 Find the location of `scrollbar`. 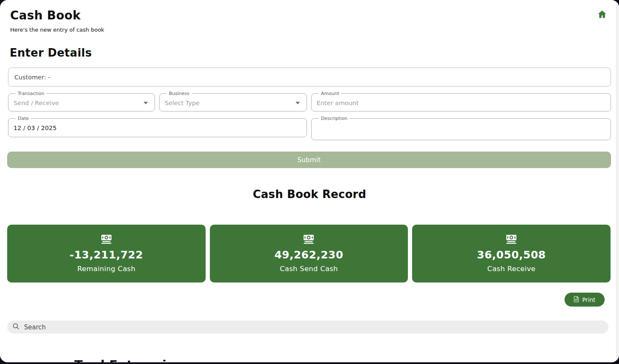

scrollbar is located at coordinates (617, 181).